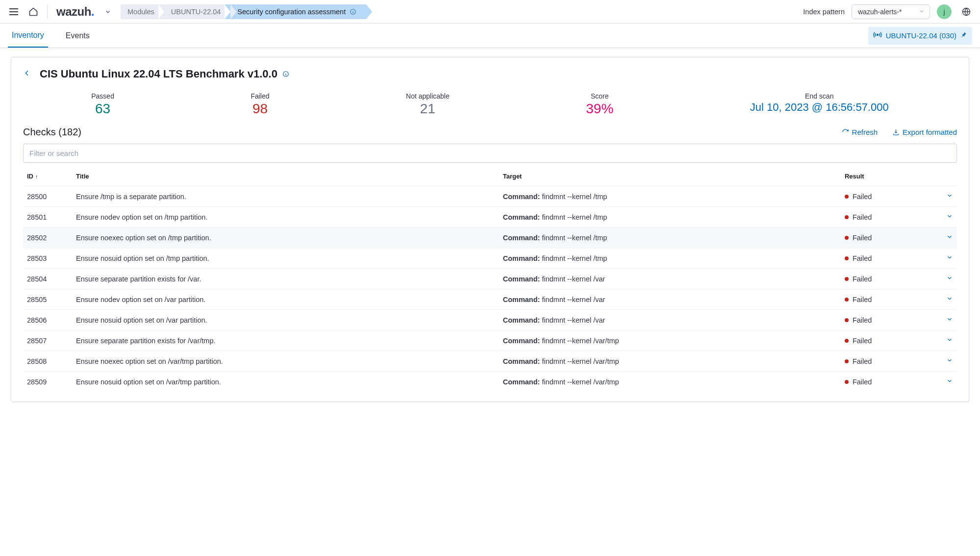 The image size is (980, 556). Describe the element at coordinates (285, 382) in the screenshot. I see `cell-title: Ensure nosuid option set on /var/tmp par…` at that location.